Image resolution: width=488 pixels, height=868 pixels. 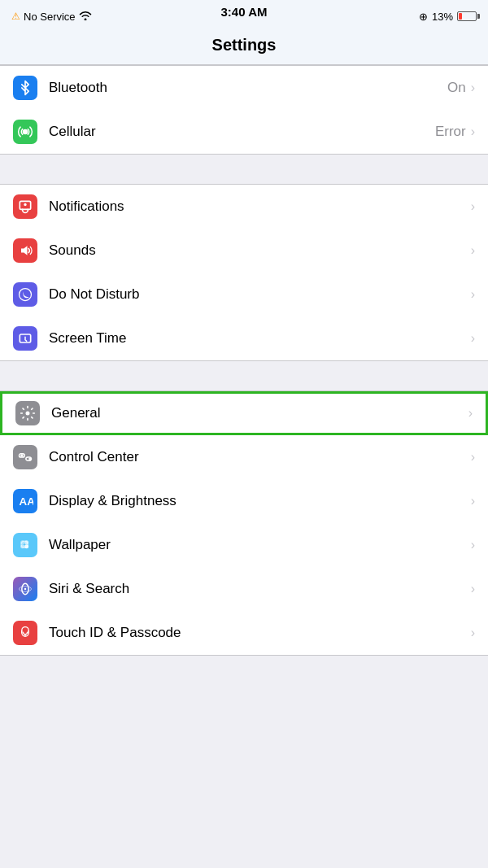 I want to click on cellular-value: Error, so click(x=451, y=132).